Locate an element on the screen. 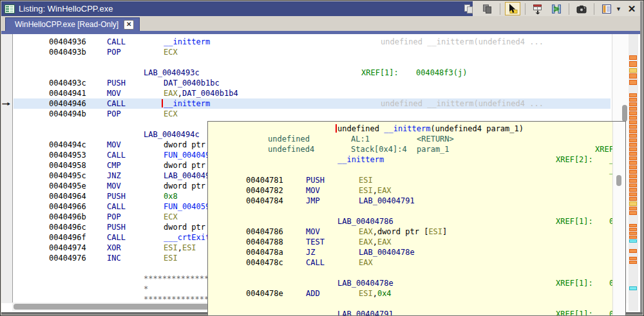 This screenshot has height=316, width=644. token-pln: dword ptr is located at coordinates (184, 165).